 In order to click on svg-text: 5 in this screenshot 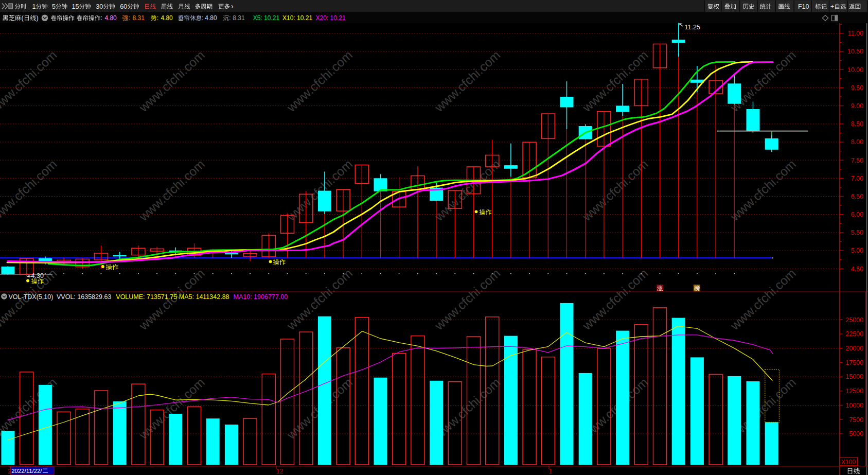, I will do `click(54, 7)`.